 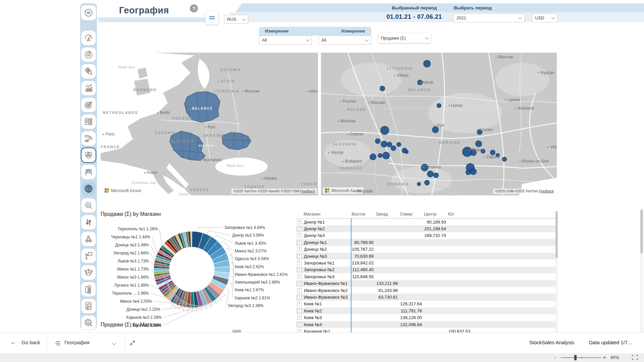 I want to click on bar-handle, so click(x=237, y=331).